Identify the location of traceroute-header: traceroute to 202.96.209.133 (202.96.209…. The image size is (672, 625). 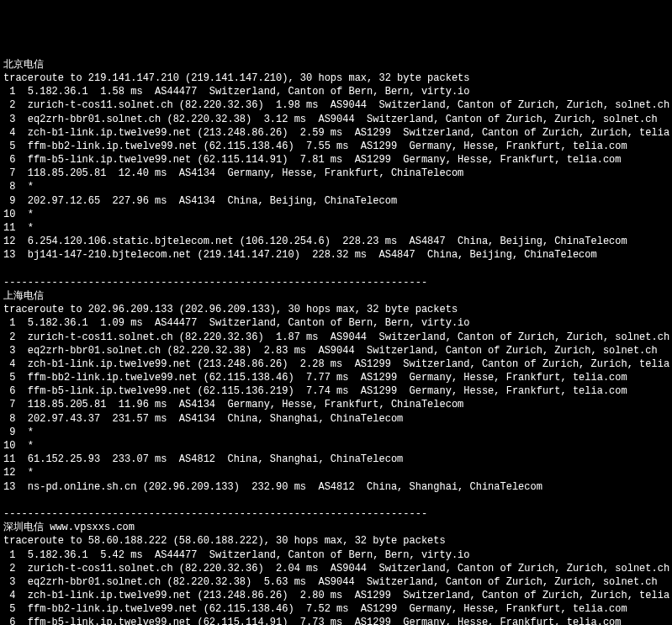
(230, 310).